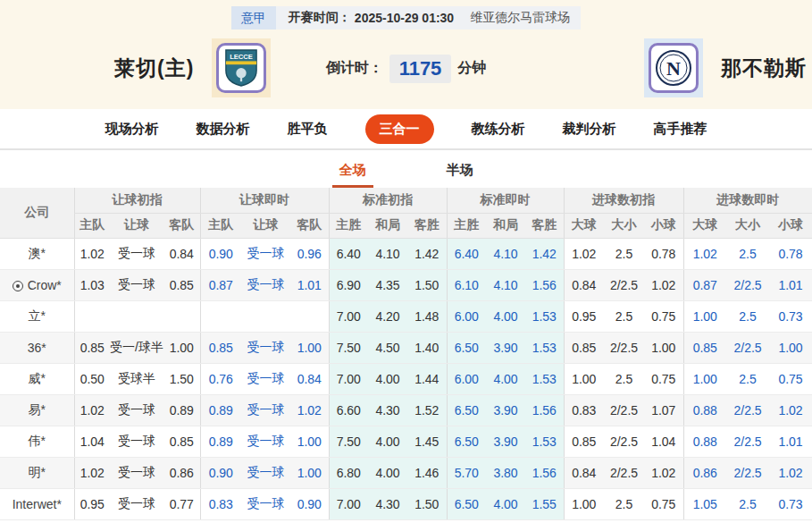  Describe the element at coordinates (791, 254) in the screenshot. I see `live-odds-cell: 0.78` at that location.